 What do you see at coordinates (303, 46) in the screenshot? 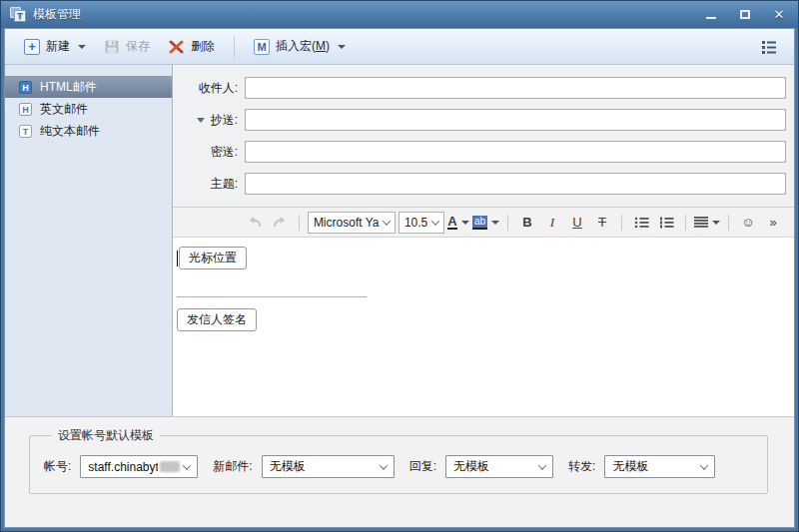
I see `insert-macro-label: 插入宏(M)` at bounding box center [303, 46].